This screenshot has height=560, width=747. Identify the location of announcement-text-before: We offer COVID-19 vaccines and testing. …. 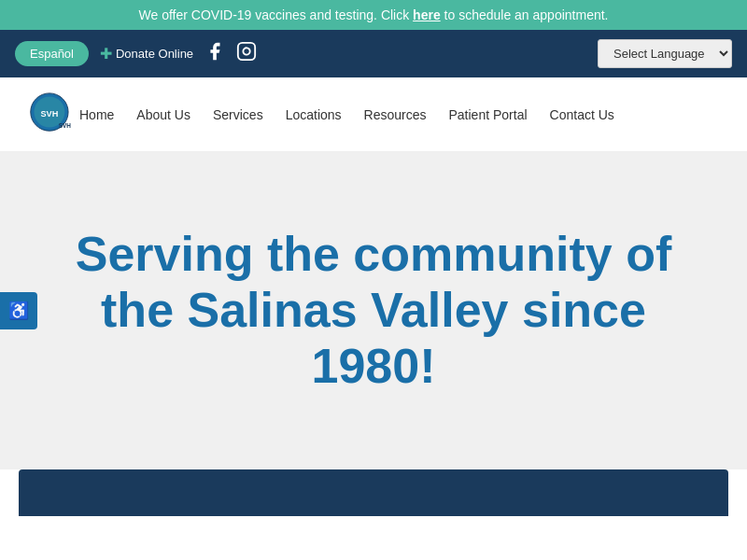
(276, 15).